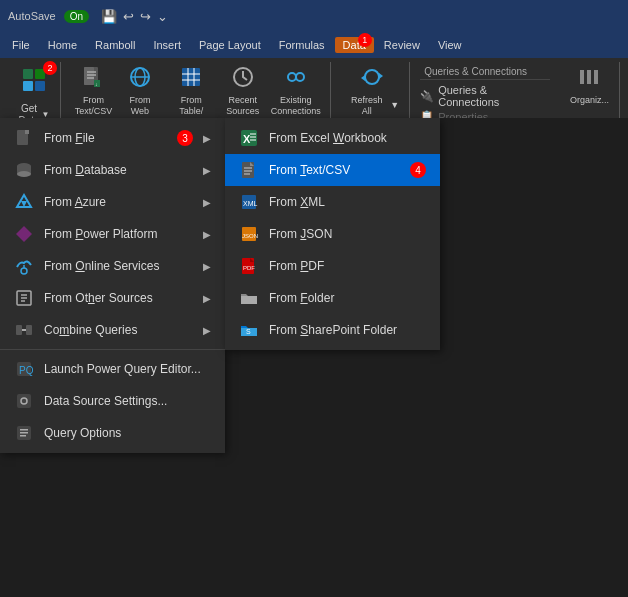  I want to click on fromxml-icon: XML, so click(249, 202).